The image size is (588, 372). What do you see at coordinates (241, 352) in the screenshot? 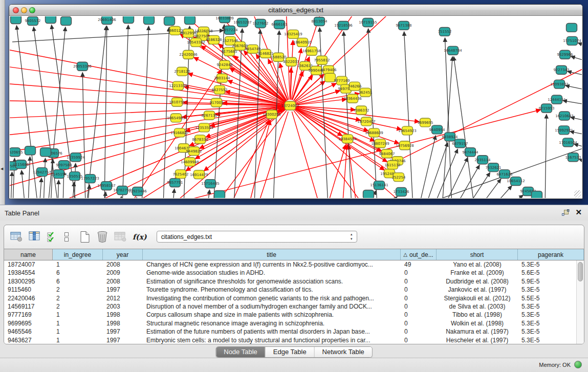
I see `tab-node-table: Node Table` at bounding box center [241, 352].